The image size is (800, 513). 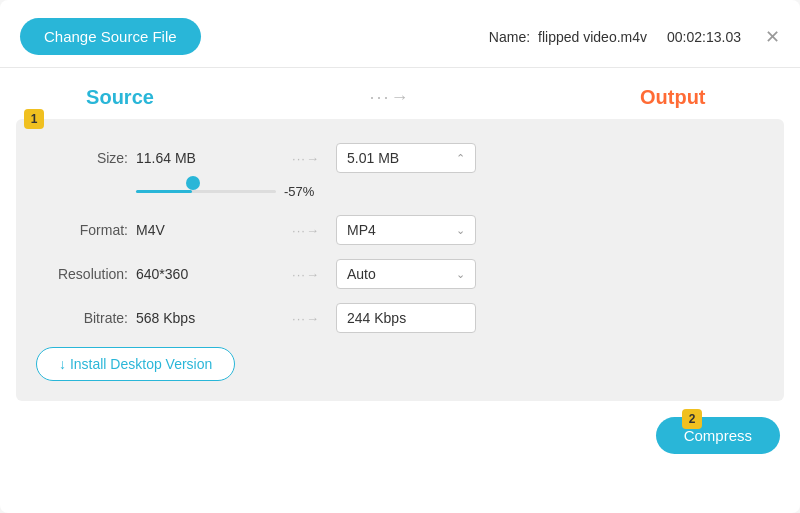 I want to click on slider-thumb, so click(x=193, y=183).